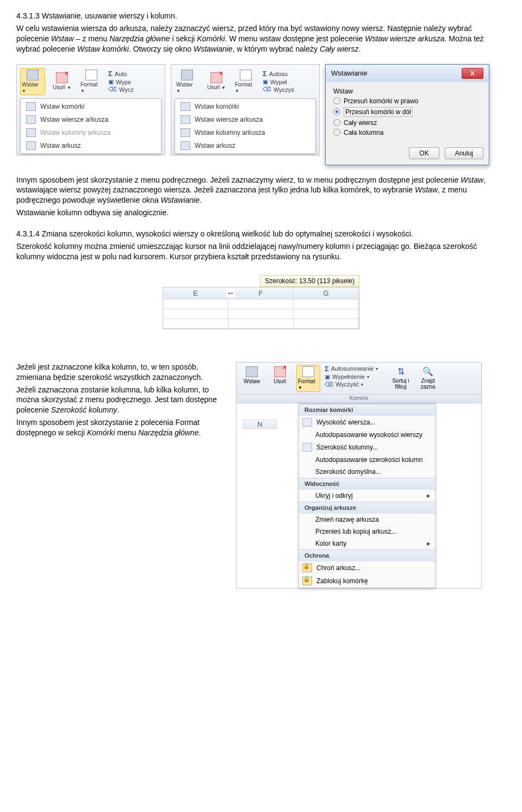  Describe the element at coordinates (91, 39) in the screenshot. I see `t: – z menu` at that location.